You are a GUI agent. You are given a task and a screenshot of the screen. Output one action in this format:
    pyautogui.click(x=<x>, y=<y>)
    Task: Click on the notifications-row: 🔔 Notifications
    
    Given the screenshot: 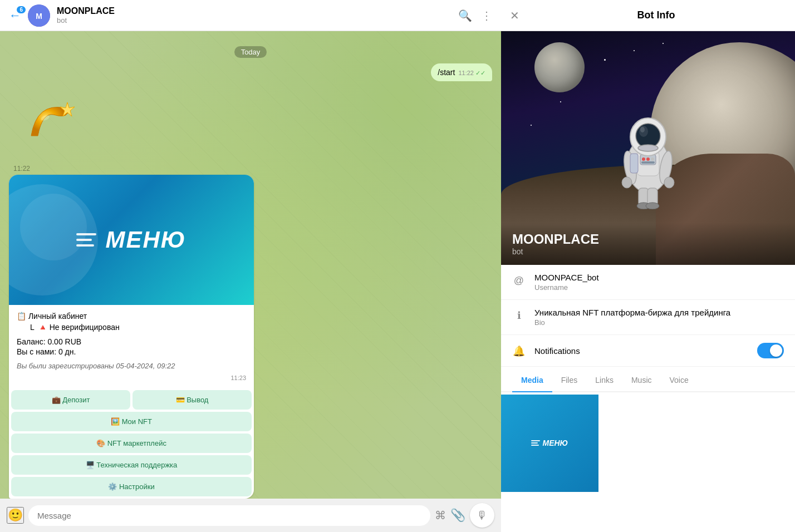 What is the action you would take?
    pyautogui.click(x=648, y=351)
    